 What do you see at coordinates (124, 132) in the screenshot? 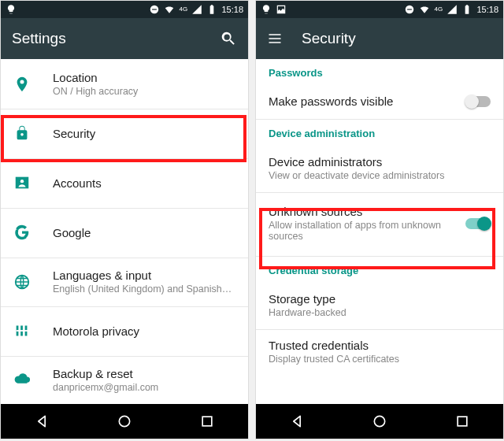
I see `list-item-security: Security` at bounding box center [124, 132].